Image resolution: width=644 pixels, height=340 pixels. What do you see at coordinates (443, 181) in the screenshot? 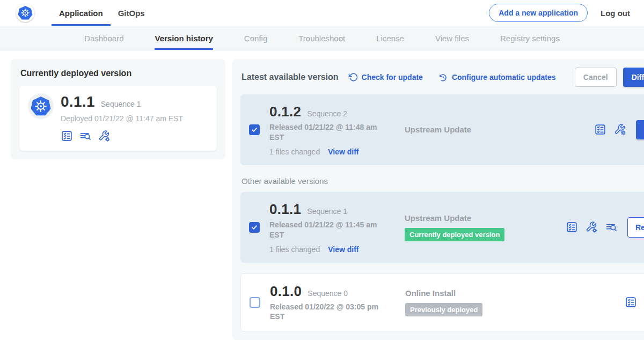
I see `other-versions-title: Other available versions` at bounding box center [443, 181].